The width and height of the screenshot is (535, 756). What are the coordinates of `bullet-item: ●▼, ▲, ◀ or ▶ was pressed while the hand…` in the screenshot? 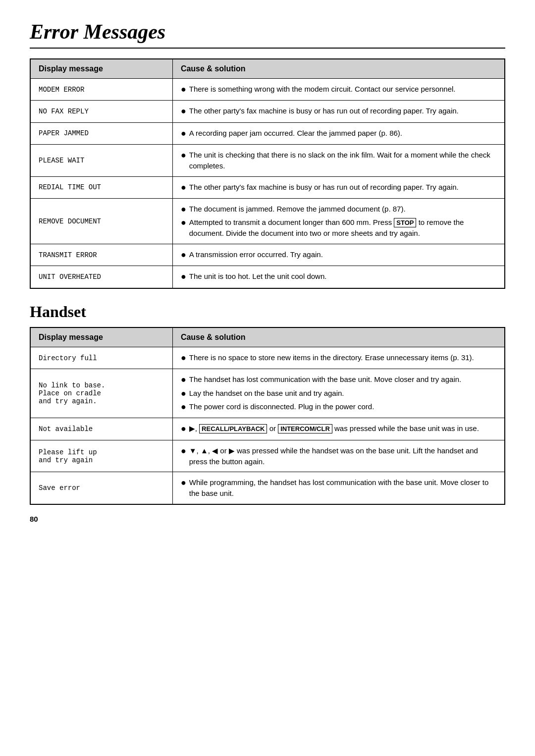 It's located at (339, 456).